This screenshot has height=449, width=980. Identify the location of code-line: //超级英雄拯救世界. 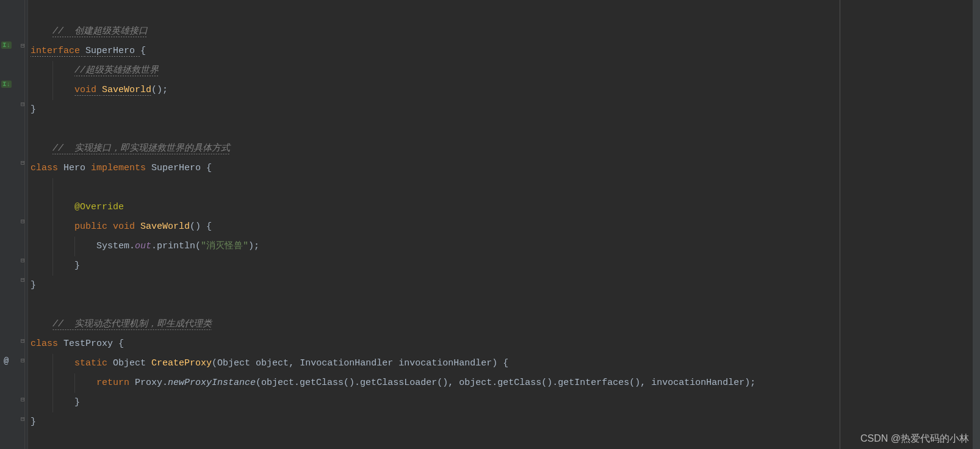
(505, 71).